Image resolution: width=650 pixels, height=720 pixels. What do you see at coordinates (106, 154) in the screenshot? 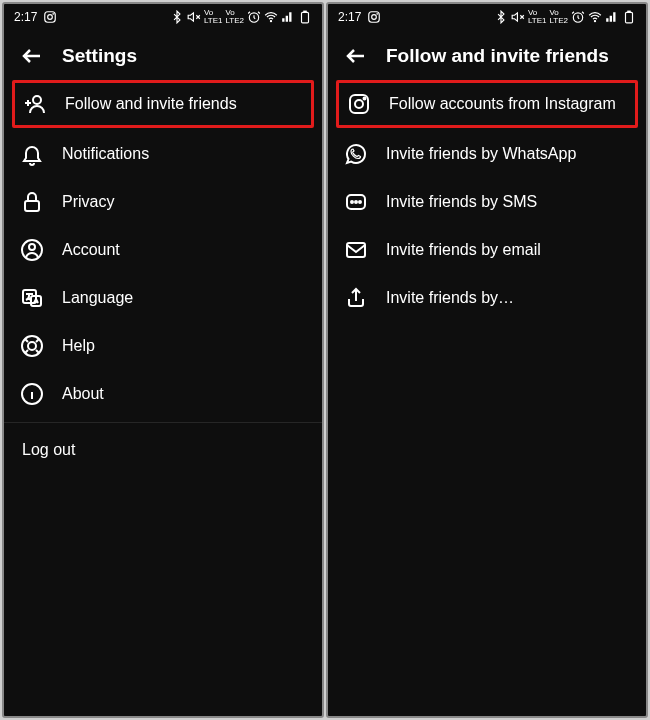
I see `item-label: Notifications` at bounding box center [106, 154].